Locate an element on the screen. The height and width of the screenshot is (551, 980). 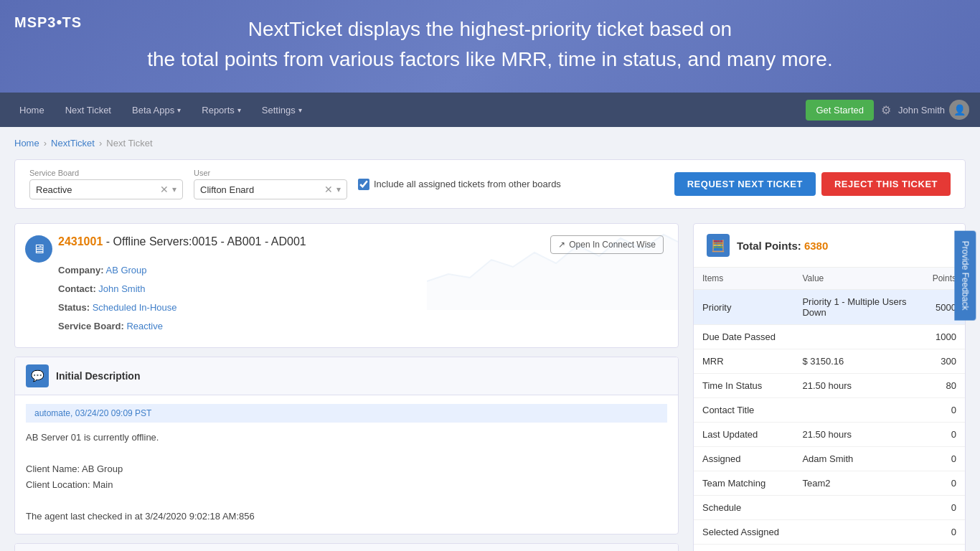
nav-next-ticket: Next Ticket is located at coordinates (88, 110).